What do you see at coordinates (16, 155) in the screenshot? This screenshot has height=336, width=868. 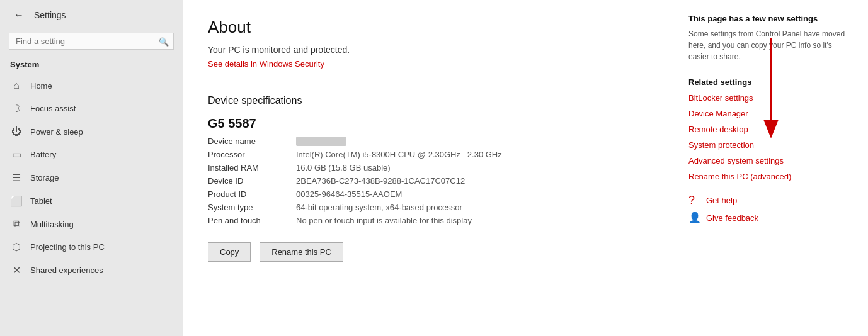 I see `battery-icon: ▭` at bounding box center [16, 155].